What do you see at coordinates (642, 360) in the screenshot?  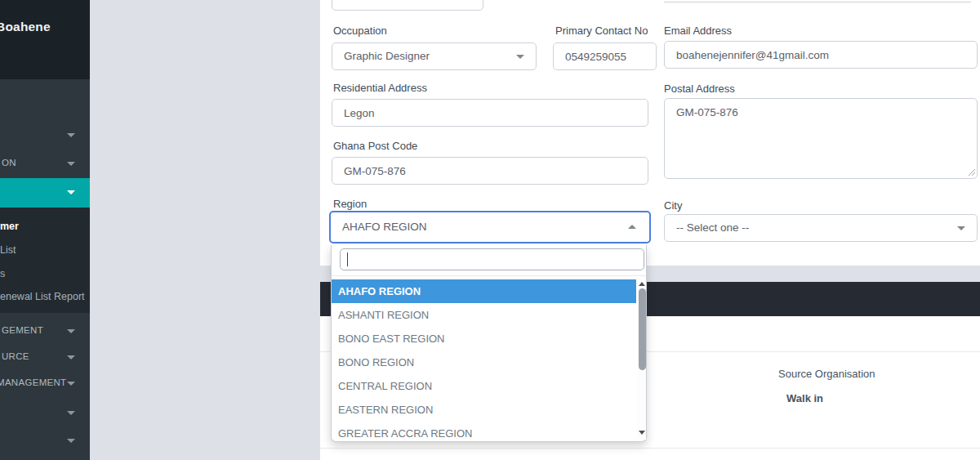 I see `scrollbar` at bounding box center [642, 360].